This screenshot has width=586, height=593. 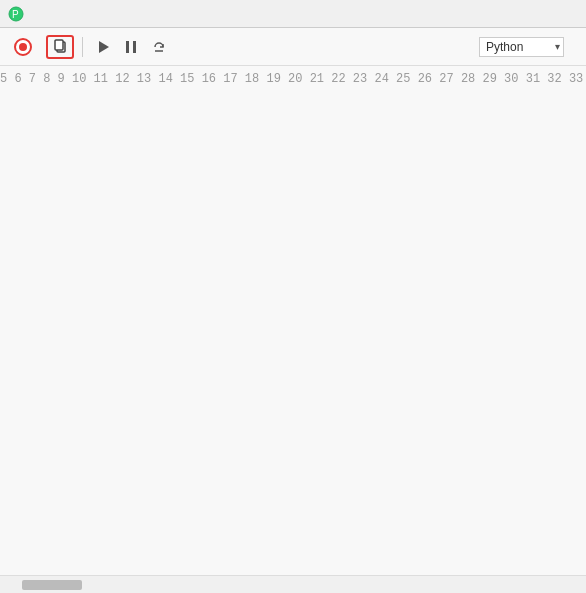 What do you see at coordinates (522, 47) in the screenshot?
I see `target-select: Python JavaScript TypeScript C# Java` at bounding box center [522, 47].